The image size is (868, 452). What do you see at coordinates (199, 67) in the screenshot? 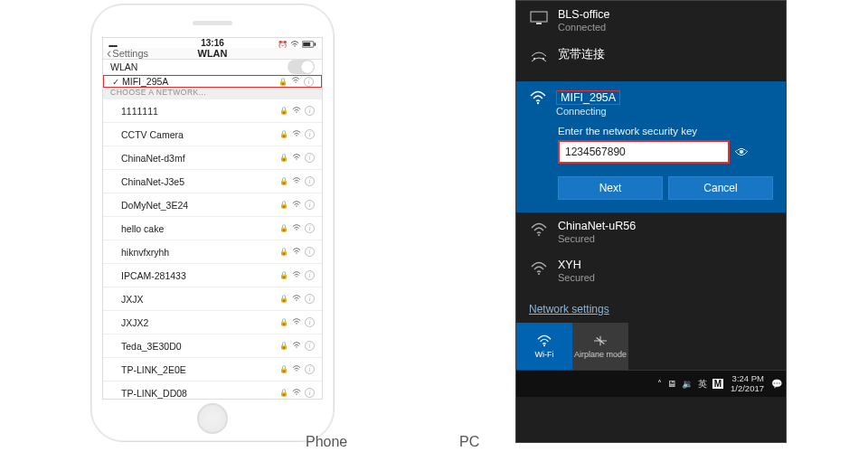
I see `wlan-toggle-label: WLAN` at bounding box center [199, 67].